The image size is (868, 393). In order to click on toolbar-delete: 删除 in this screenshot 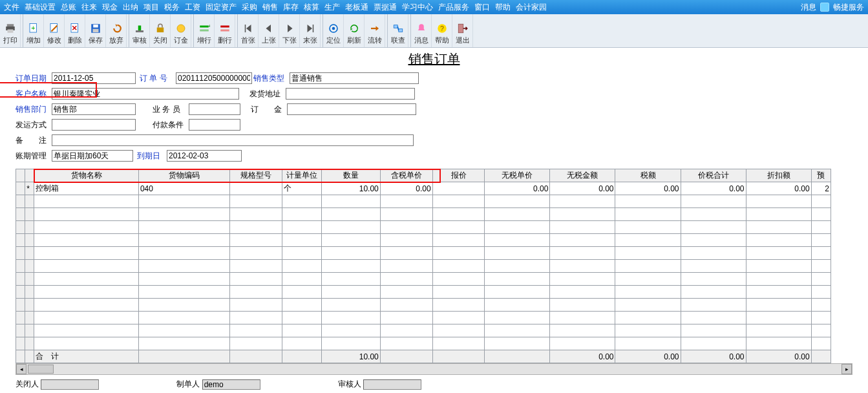, I will do `click(75, 31)`.